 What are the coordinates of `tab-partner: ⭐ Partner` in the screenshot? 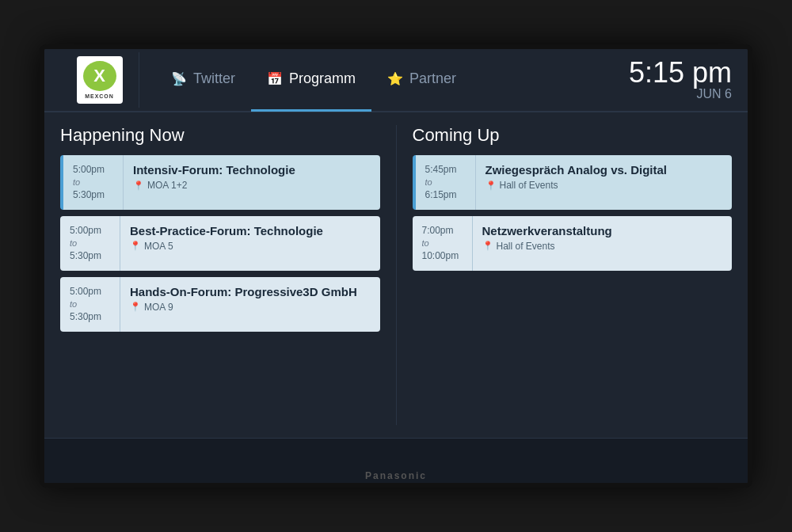 It's located at (421, 80).